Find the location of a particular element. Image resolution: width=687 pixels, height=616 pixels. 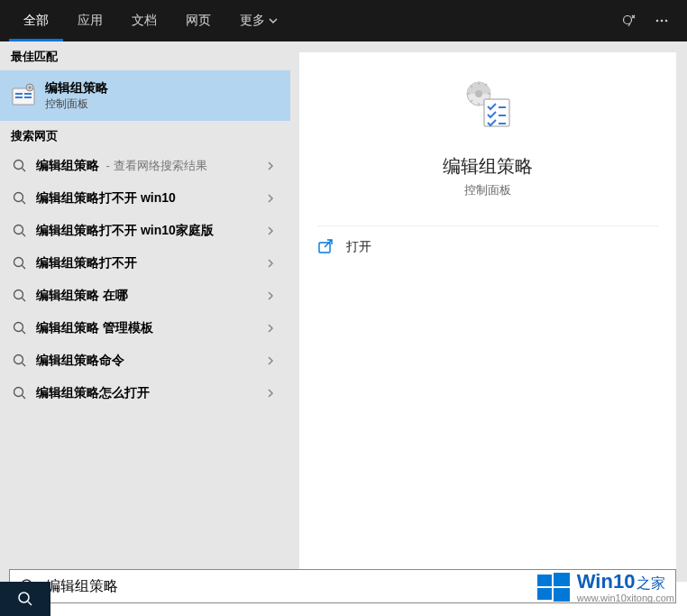

preview-subtitle: 控制面板 is located at coordinates (488, 190).